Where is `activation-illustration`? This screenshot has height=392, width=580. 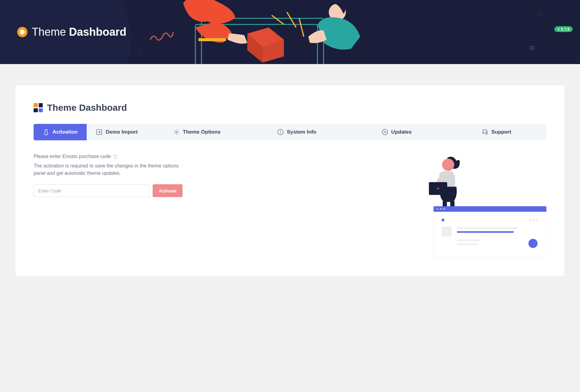 activation-illustration is located at coordinates (422, 206).